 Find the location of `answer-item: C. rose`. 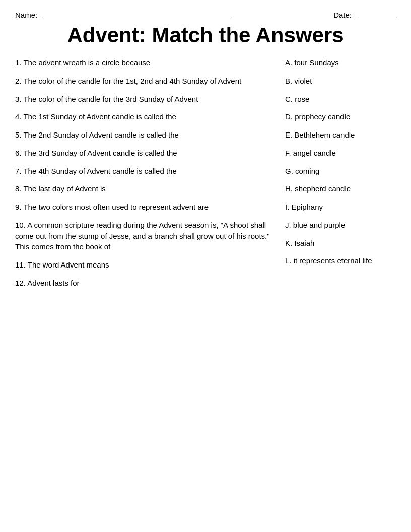

answer-item: C. rose is located at coordinates (340, 99).